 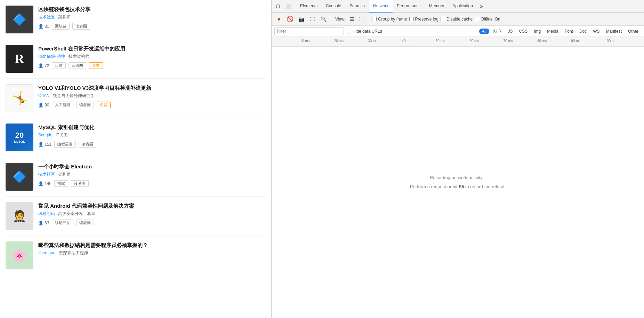 What do you see at coordinates (484, 31) in the screenshot?
I see `filter-type-all: All` at bounding box center [484, 31].